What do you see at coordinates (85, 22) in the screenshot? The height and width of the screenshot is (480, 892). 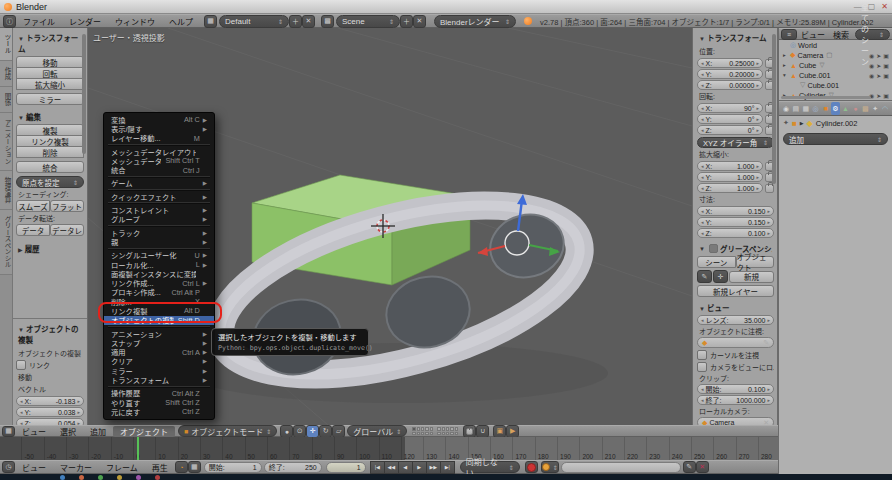 I see `info-menu: レンダー` at bounding box center [85, 22].